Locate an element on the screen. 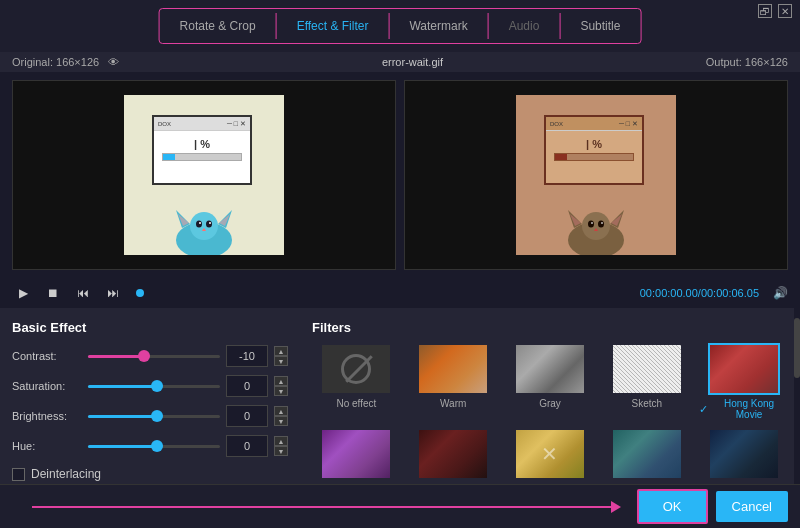 The width and height of the screenshot is (800, 528). filter-cross is located at coordinates (550, 456).